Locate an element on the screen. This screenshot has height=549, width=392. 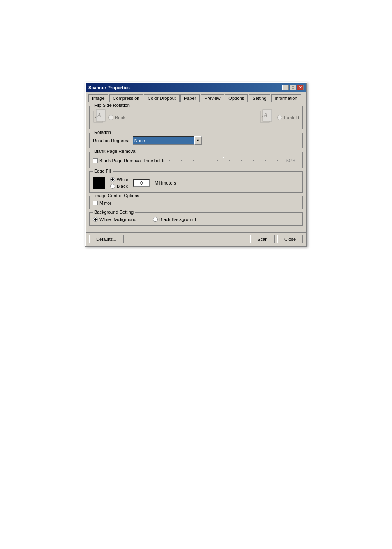
dialog-title: Scanner Properties is located at coordinates (109, 88).